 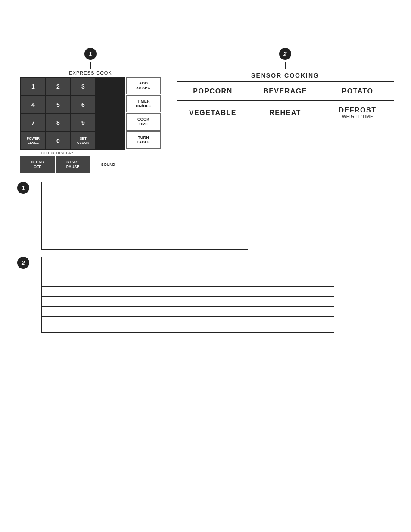 What do you see at coordinates (58, 123) in the screenshot?
I see `key-8: 8` at bounding box center [58, 123].